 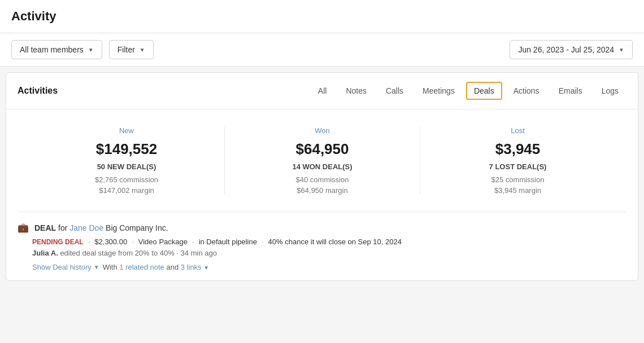 What do you see at coordinates (62, 267) in the screenshot?
I see `show-history-label: Show Deal history` at bounding box center [62, 267].